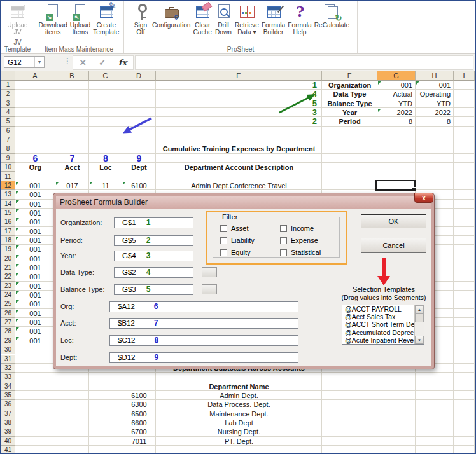 This screenshot has width=476, height=454. Describe the element at coordinates (8, 295) in the screenshot. I see `row-header-24: 24` at that location.